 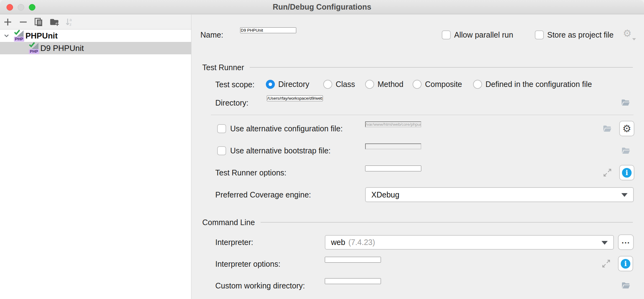 What do you see at coordinates (484, 35) in the screenshot?
I see `allow-parallel-run-label: Allow parallel run` at bounding box center [484, 35].